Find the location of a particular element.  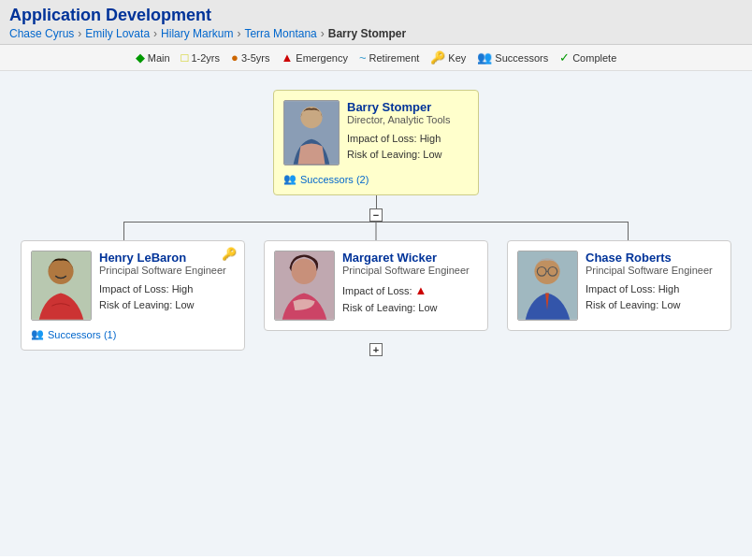

chase-name: Chase Roberts is located at coordinates (653, 258).